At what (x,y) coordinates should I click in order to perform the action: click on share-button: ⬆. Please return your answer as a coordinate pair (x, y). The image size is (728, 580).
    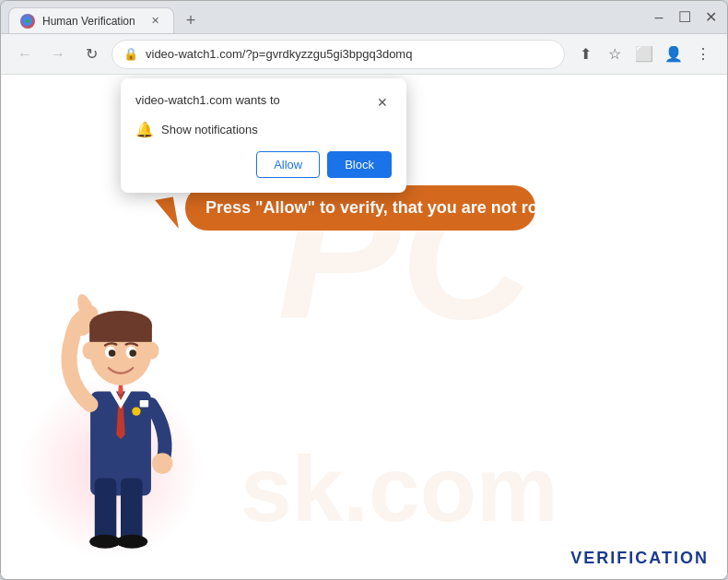
    Looking at the image, I should click on (585, 54).